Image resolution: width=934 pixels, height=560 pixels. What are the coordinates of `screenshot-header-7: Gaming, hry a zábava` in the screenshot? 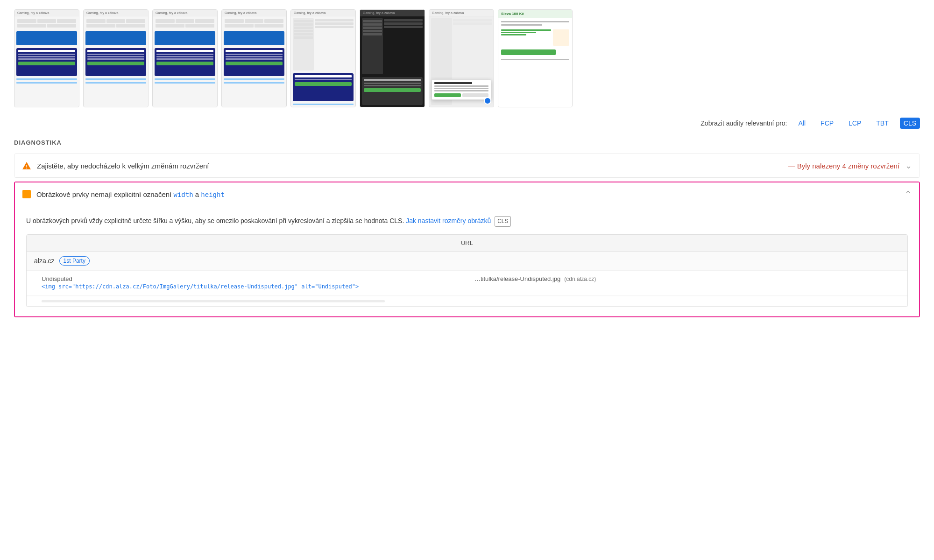 It's located at (461, 13).